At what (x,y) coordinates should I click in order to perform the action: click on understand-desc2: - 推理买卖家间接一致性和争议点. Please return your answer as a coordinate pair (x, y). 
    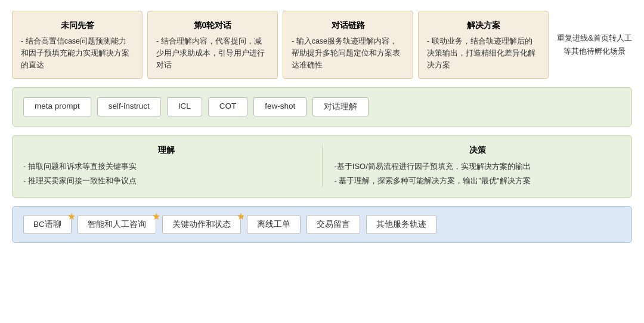
    Looking at the image, I should click on (167, 180).